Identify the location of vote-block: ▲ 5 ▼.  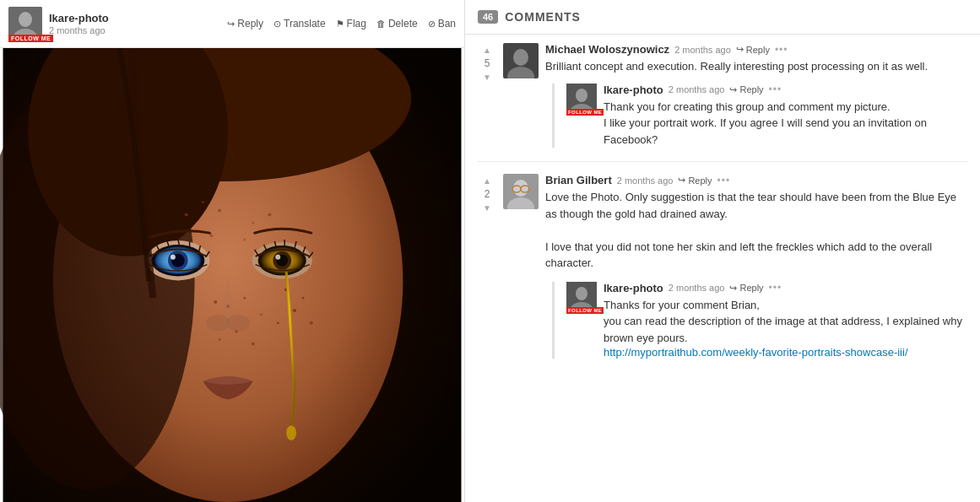
(487, 63).